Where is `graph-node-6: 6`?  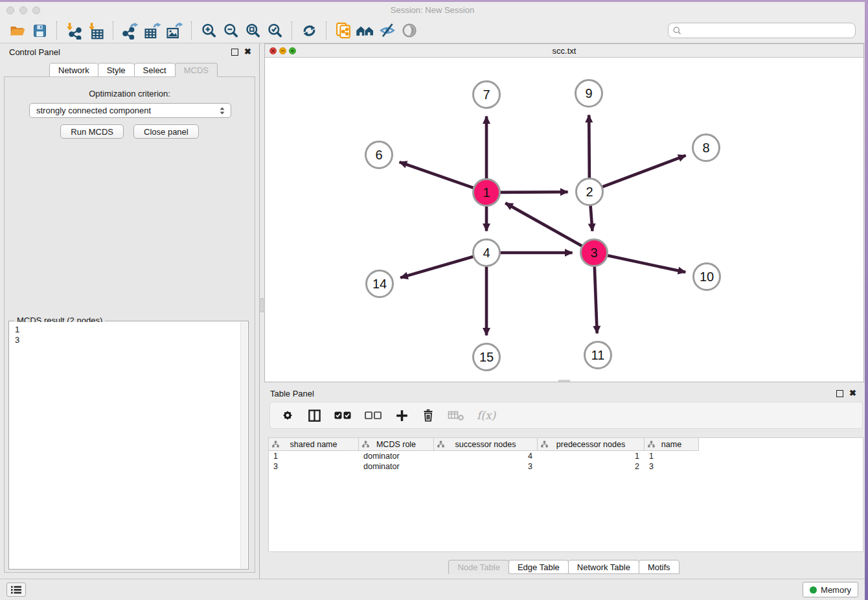
graph-node-6: 6 is located at coordinates (380, 156).